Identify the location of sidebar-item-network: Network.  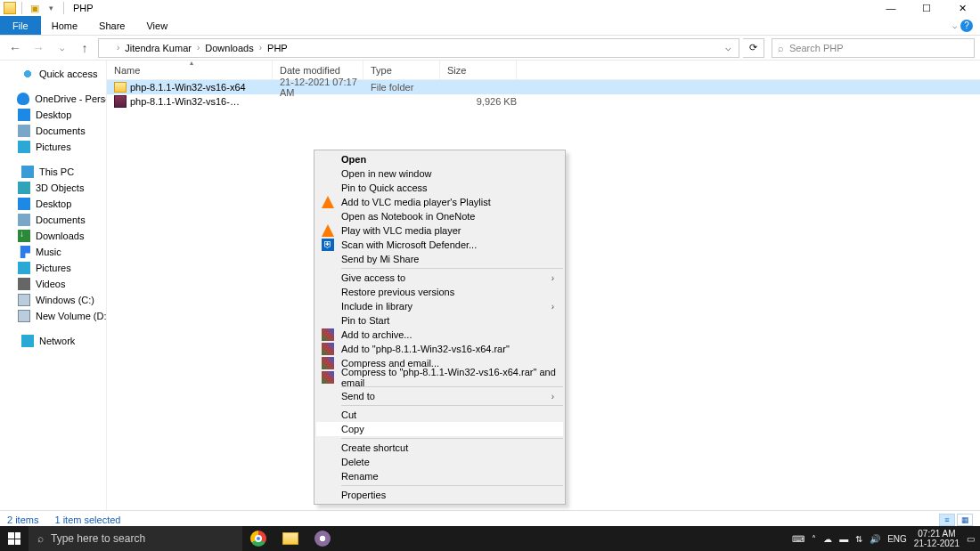
(53, 341).